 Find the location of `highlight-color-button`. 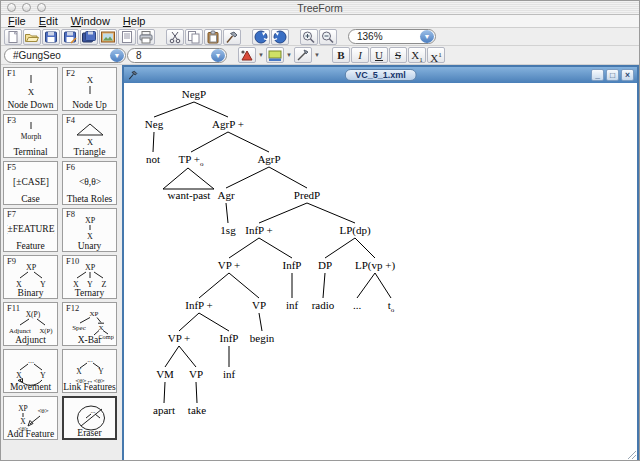

highlight-color-button is located at coordinates (275, 55).